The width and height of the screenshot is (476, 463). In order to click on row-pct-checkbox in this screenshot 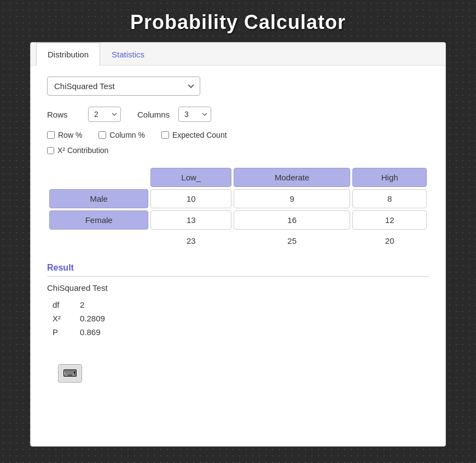, I will do `click(51, 135)`.